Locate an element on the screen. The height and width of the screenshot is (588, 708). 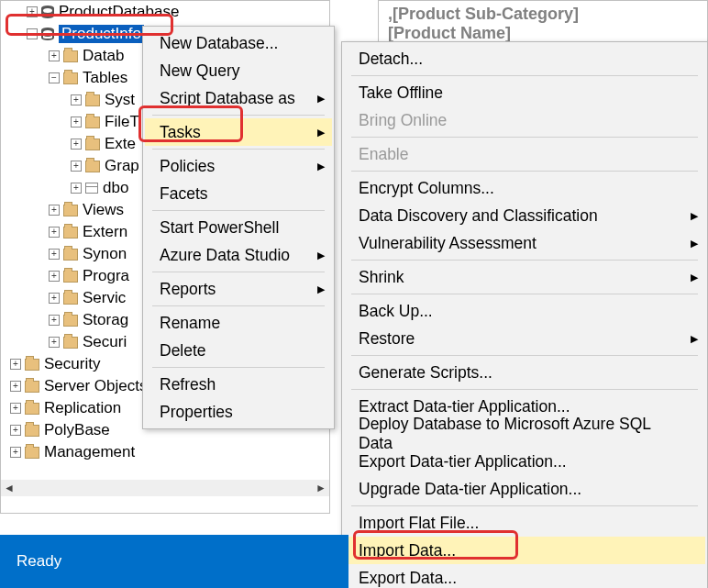
horizontal-scrollbar: ◄ ► is located at coordinates (165, 488).